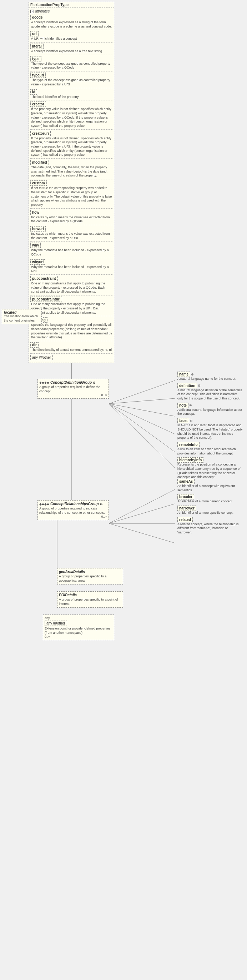 This screenshot has height=980, width=247. What do you see at coordinates (90, 576) in the screenshot?
I see `geo-area-details-box: geoAreaDetails A group of properties spe…` at bounding box center [90, 576].